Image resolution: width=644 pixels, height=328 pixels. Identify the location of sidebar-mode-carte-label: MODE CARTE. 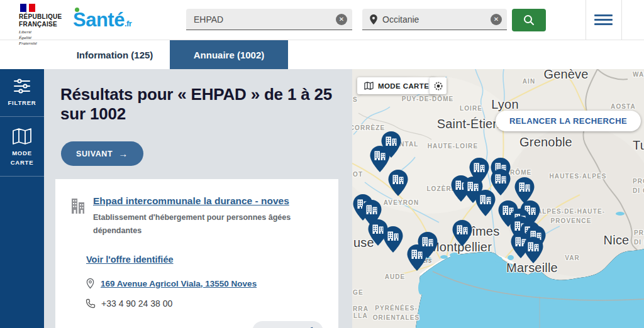
(22, 158).